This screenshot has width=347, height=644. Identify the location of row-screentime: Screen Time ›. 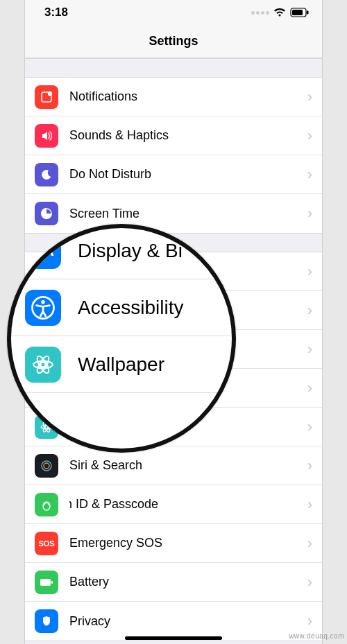
(174, 214).